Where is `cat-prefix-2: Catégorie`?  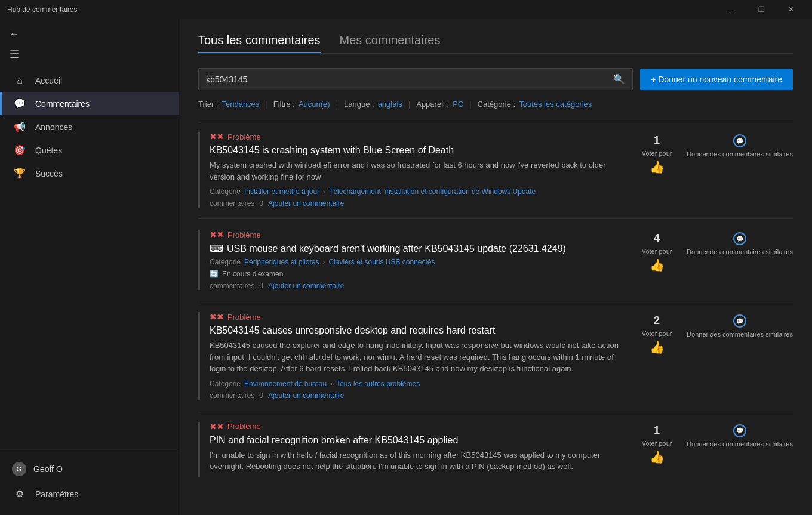
cat-prefix-2: Catégorie is located at coordinates (225, 262).